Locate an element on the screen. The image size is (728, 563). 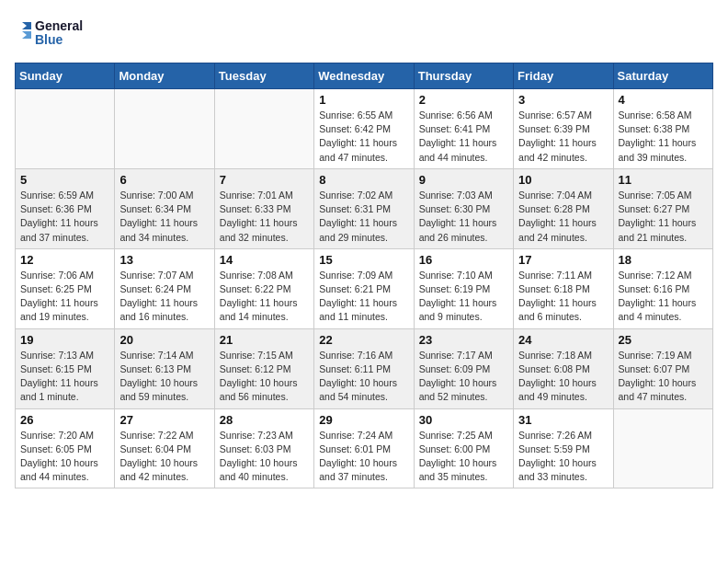
day-info: Sunrise: 7:16 AM Sunset: 6:11 PM Dayligh… is located at coordinates (364, 377).